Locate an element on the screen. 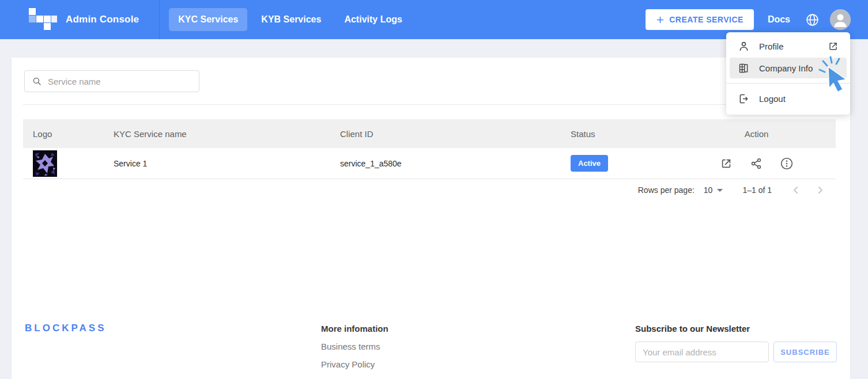 This screenshot has height=379, width=868. rows-per-page-select: 10 is located at coordinates (714, 190).